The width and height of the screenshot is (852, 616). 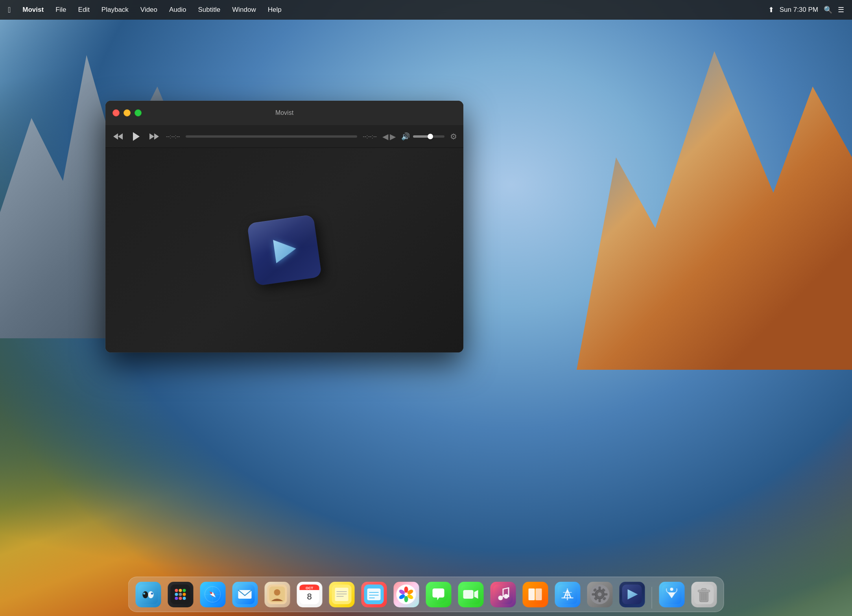 I want to click on time-elapsed: --:--:--, so click(x=173, y=136).